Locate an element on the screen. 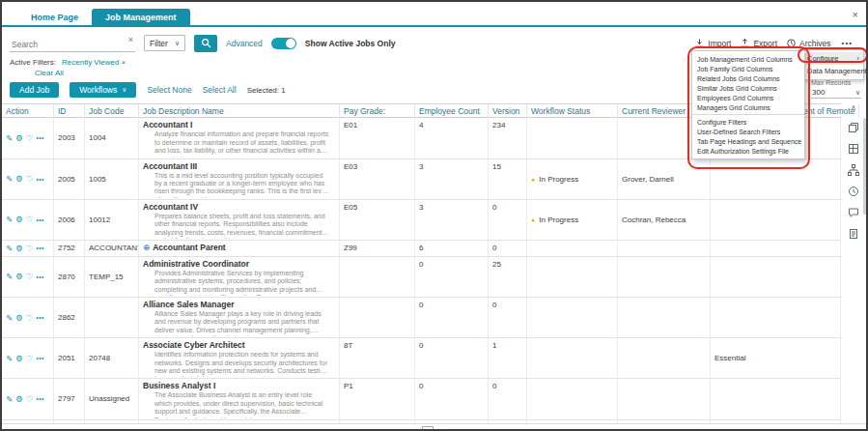 This screenshot has width=868, height=431. menu-item-configure: Configure › is located at coordinates (833, 58).